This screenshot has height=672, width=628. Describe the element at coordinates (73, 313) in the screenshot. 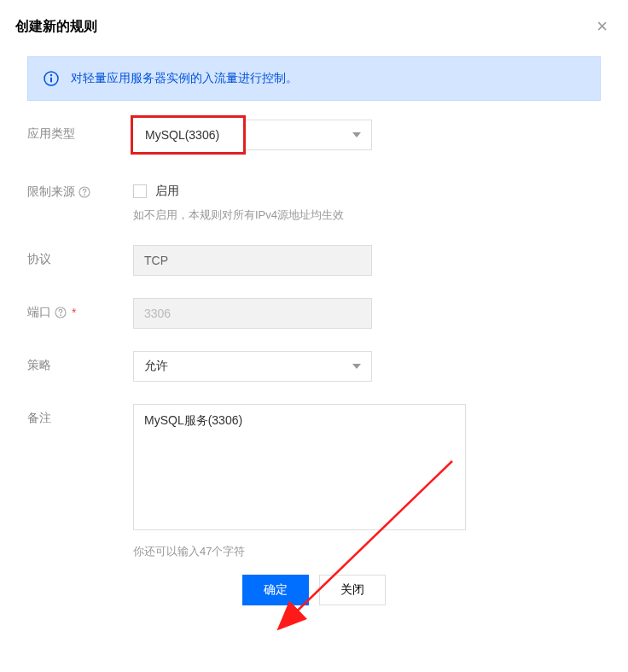

I see `required-mark: *` at that location.